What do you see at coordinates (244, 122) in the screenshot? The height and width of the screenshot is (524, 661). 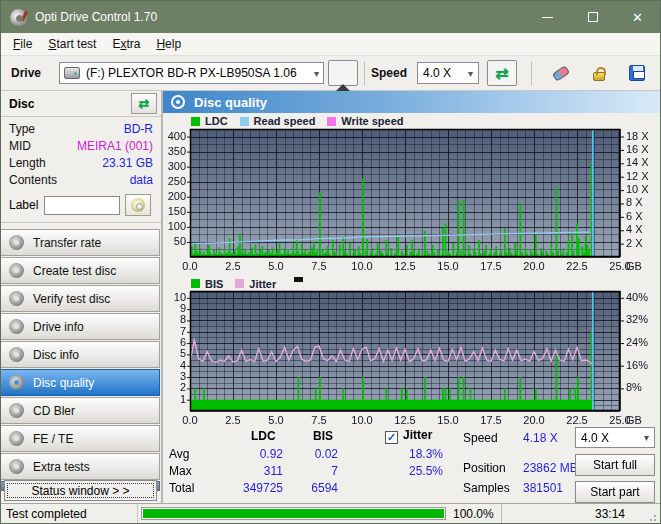 I see `legend-swatch-read-speed` at bounding box center [244, 122].